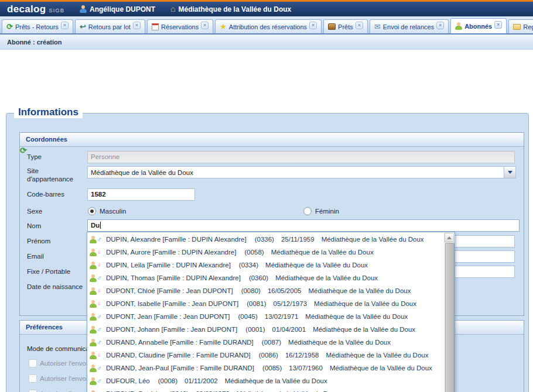  Describe the element at coordinates (272, 342) in the screenshot. I see `subscriber-code: (0087)` at that location.